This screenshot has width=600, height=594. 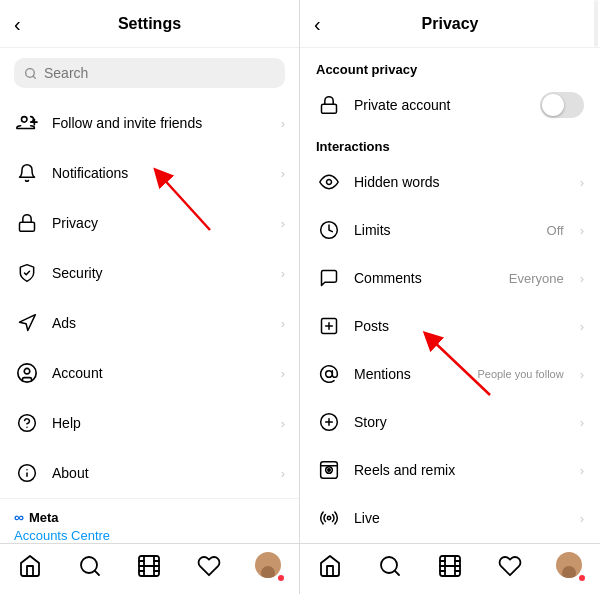 I want to click on privacy-item-reels: Reels and remix ›, so click(x=450, y=470).